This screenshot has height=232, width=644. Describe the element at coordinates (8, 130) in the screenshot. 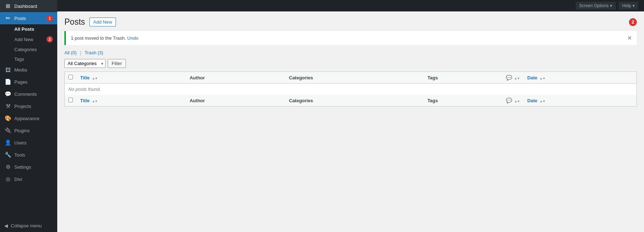

I see `plugins-icon: 🔌` at that location.